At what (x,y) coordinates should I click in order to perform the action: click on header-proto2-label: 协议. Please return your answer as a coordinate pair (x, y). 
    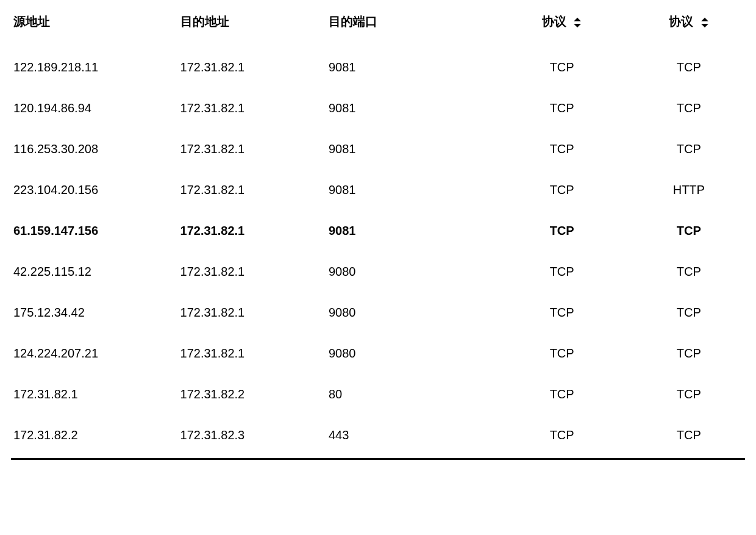
    Looking at the image, I should click on (681, 21).